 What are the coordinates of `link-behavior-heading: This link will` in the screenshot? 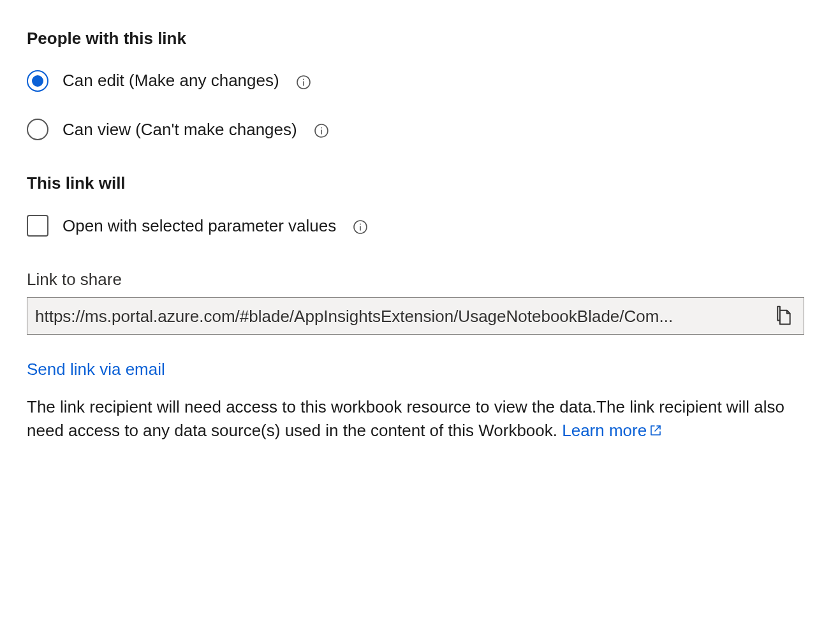 It's located at (416, 183).